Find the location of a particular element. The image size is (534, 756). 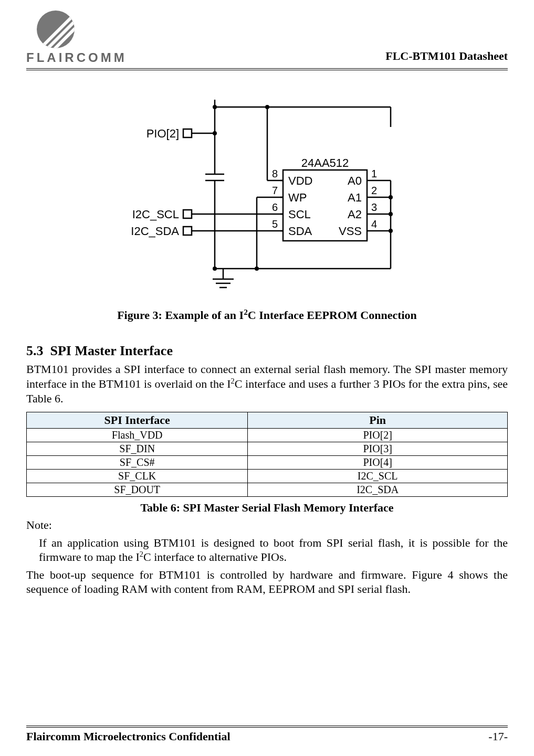

th-spi-interface: SPI Interface is located at coordinates (138, 421).